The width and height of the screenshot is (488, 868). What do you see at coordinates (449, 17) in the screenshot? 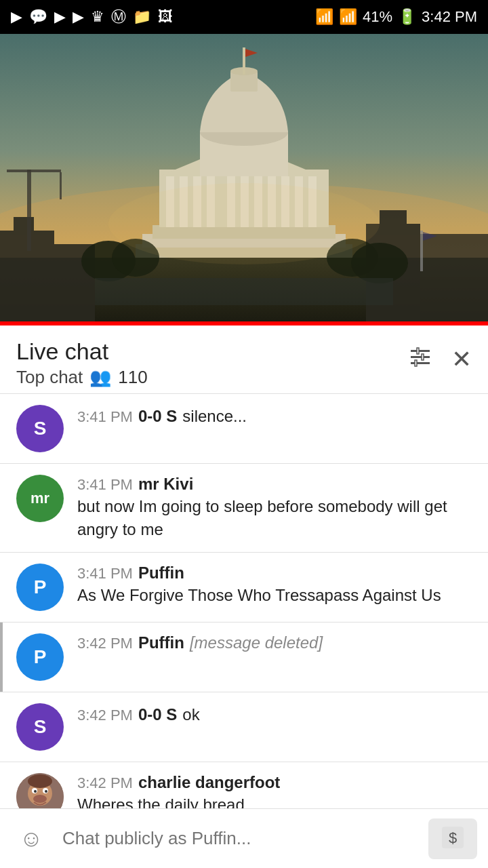
I see `clock: 3:42 PM` at bounding box center [449, 17].